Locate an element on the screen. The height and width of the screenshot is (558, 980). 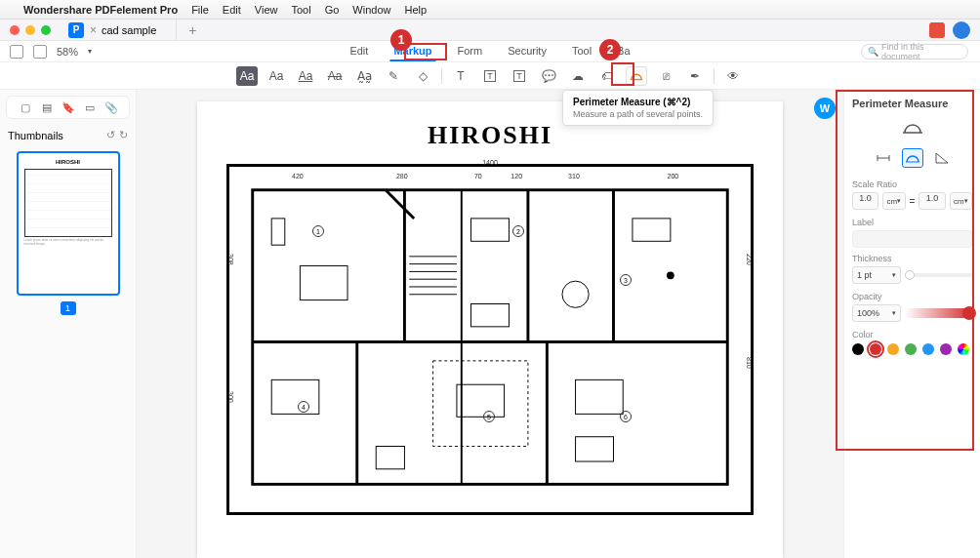
macos-menubar: Wondershare PDFelement Pro File Edit Vie… is located at coordinates (490, 10).